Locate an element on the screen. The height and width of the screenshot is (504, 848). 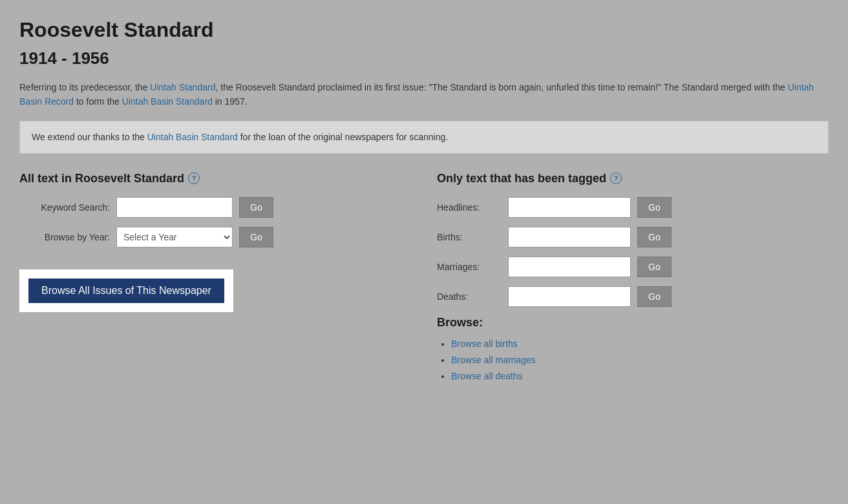
left-heading-text: All text in Roosevelt Standard is located at coordinates (102, 178).